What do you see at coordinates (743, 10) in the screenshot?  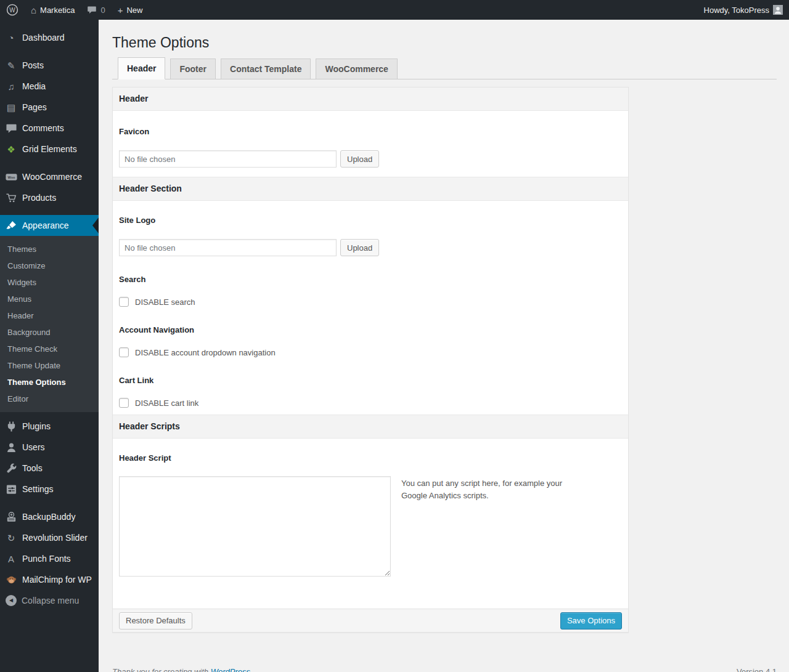 I see `account-menu: Howdy, TokoPress` at bounding box center [743, 10].